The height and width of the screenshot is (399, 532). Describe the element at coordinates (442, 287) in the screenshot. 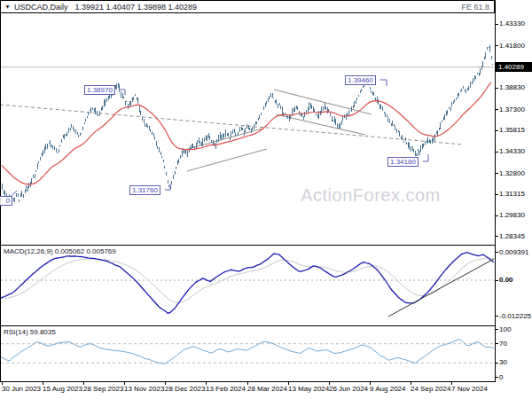

I see `macd-trendline` at that location.